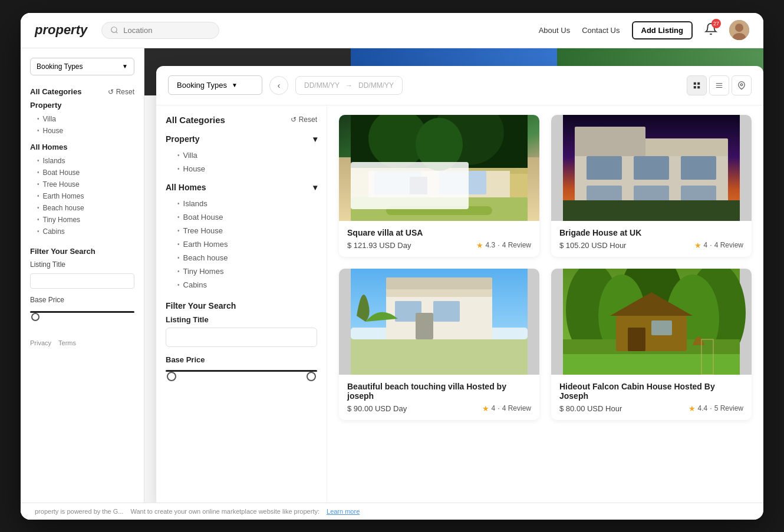 This screenshot has height=532, width=784. I want to click on listing-price-row-4: $ 80.00 USD Hour ★ 4.4 · 5 Review, so click(651, 409).